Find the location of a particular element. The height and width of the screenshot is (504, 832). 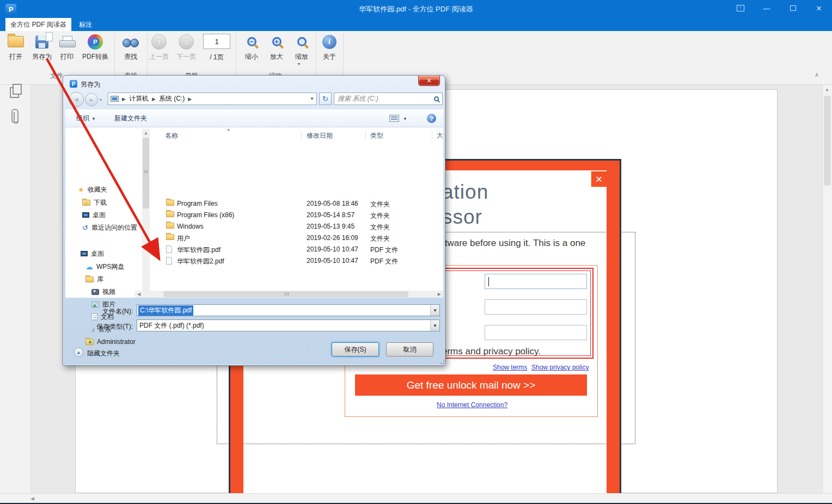

maximize-button is located at coordinates (793, 8).